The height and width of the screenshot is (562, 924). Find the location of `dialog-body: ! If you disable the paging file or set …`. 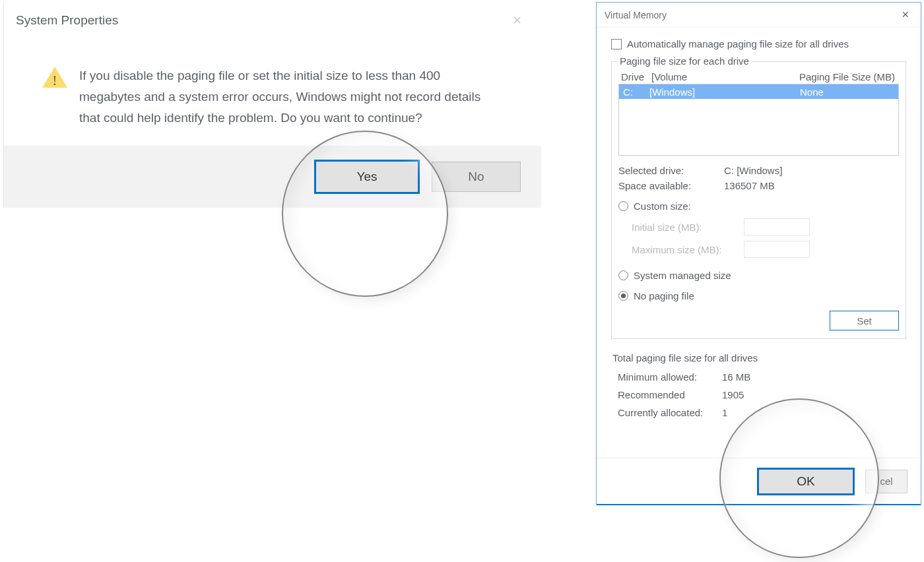

dialog-body: ! If you disable the paging file or set … is located at coordinates (273, 92).